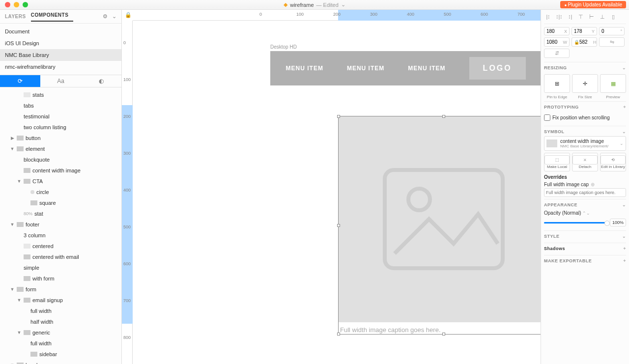  What do you see at coordinates (105, 17) in the screenshot?
I see `gear-icon: ⚙` at bounding box center [105, 17].